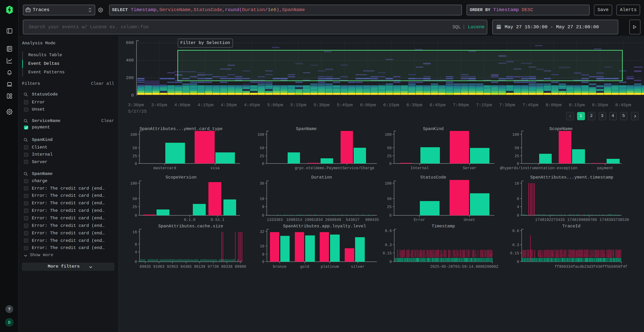  Describe the element at coordinates (215, 168) in the screenshot. I see `svg-text: visa` at that location.